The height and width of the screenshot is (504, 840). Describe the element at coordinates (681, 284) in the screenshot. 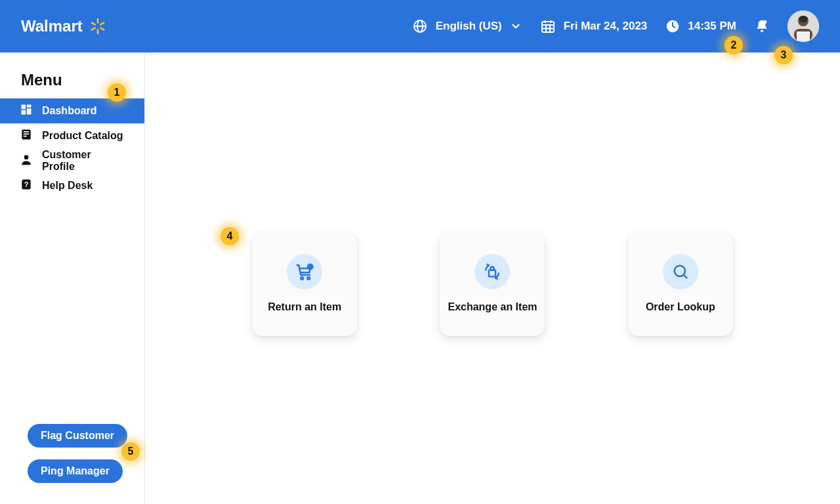

I see `card-order-lookup: Order Lookup` at that location.